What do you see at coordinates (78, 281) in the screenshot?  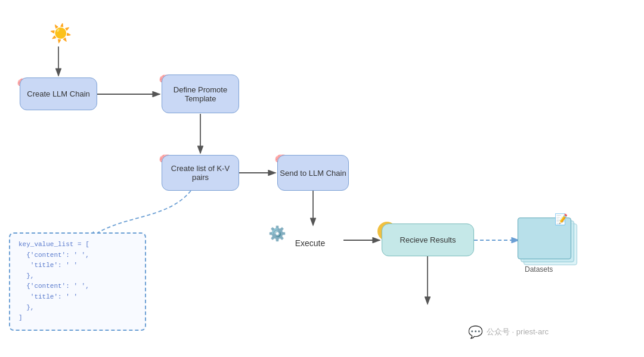 I see `code-box: key_value_list = [ {'content': ' ', 'tit…` at bounding box center [78, 281].